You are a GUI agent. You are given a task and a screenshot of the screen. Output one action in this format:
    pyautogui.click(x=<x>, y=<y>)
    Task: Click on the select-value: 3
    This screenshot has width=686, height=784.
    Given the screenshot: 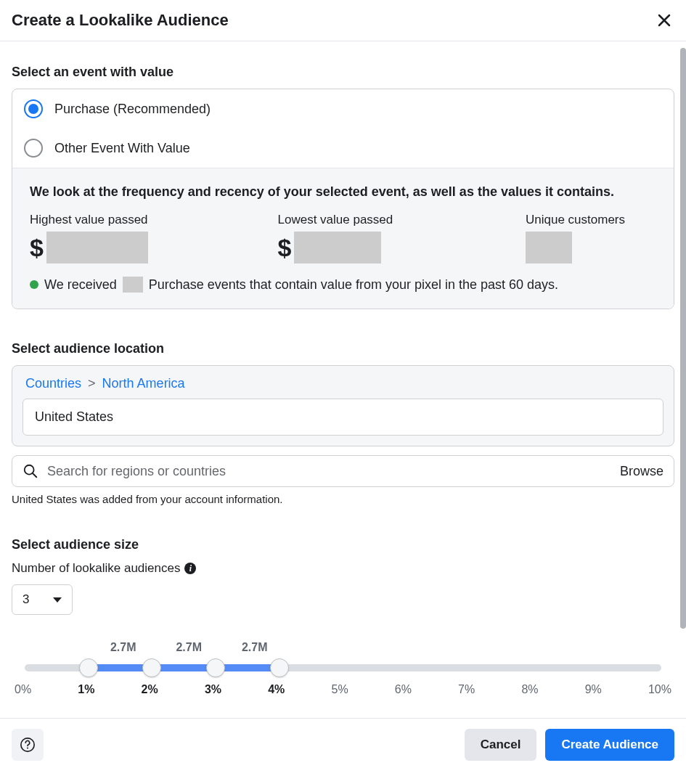 What is the action you would take?
    pyautogui.click(x=26, y=600)
    